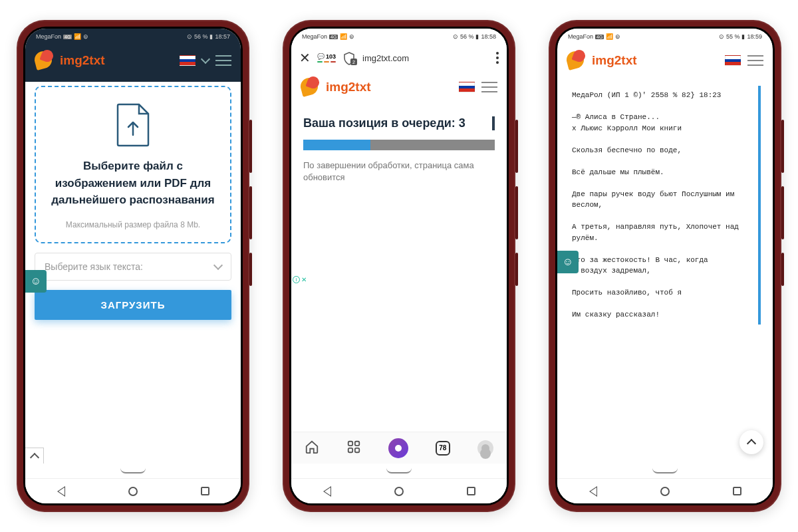  I want to click on clock-label: 18:57, so click(222, 37).